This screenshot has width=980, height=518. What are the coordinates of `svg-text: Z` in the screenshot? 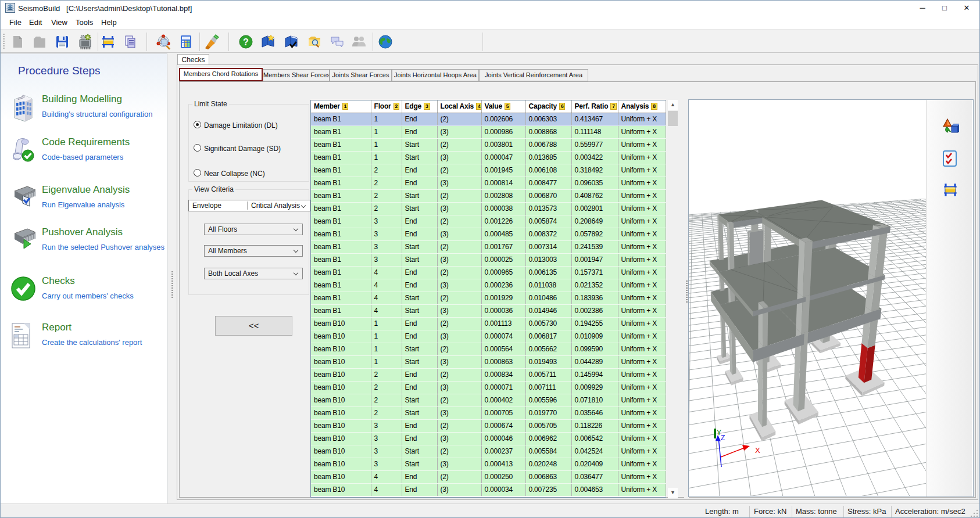 It's located at (723, 438).